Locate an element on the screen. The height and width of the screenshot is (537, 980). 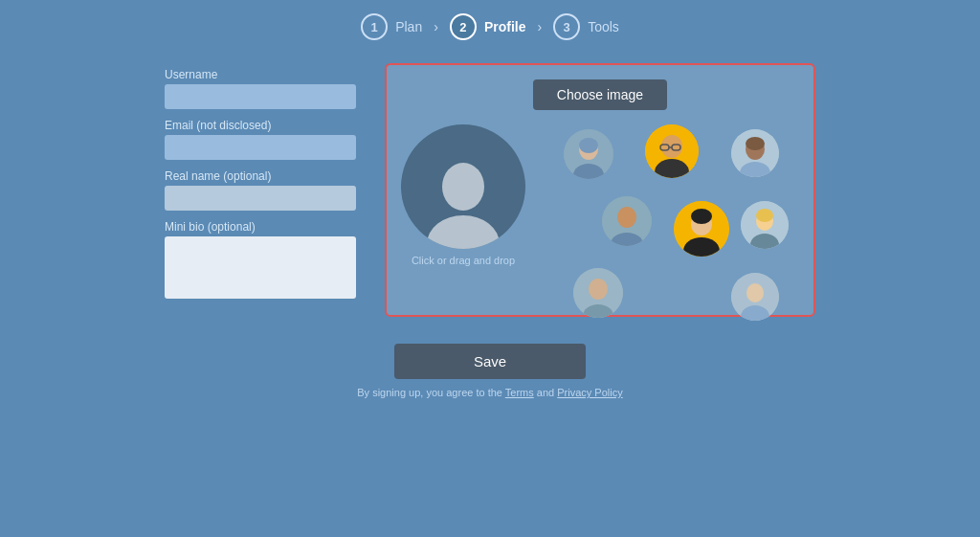
step-profile: 2 Profile is located at coordinates (488, 27).